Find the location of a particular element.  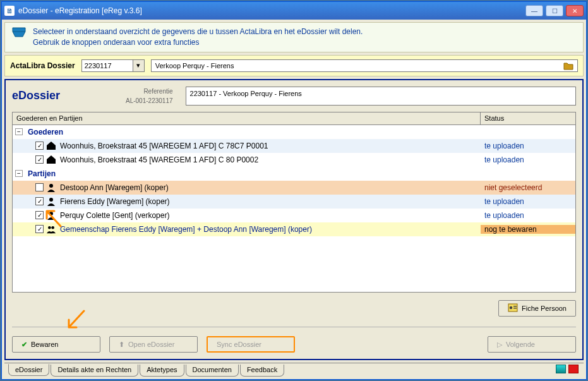

tray-icon is located at coordinates (19, 32).